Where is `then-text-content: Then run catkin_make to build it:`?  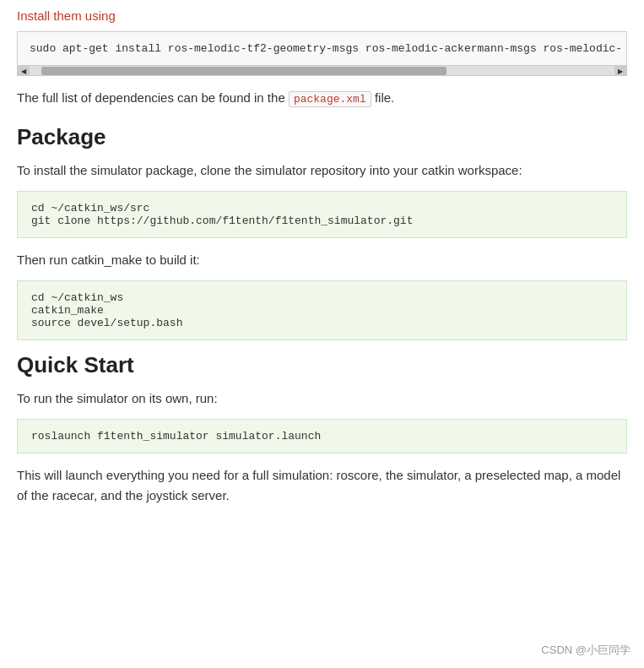
then-text-content: Then run catkin_make to build it: is located at coordinates (108, 260).